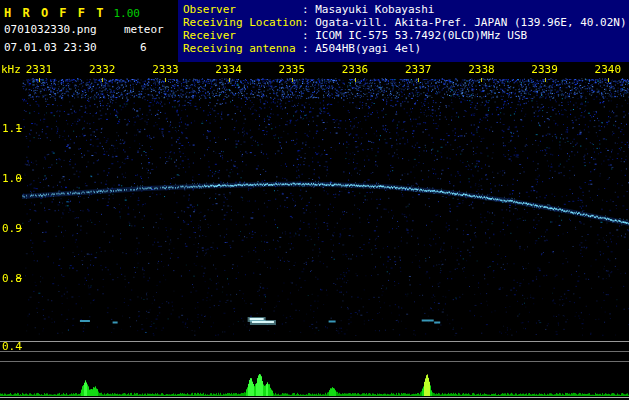 This screenshot has width=629, height=400. What do you see at coordinates (54, 13) in the screenshot?
I see `app-title: H R O F F T` at bounding box center [54, 13].